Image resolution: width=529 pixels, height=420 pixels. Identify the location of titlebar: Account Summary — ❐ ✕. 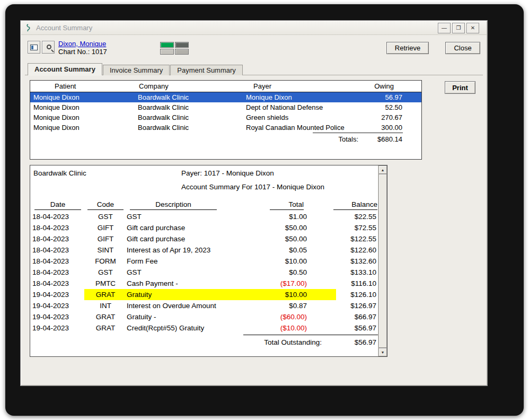
(254, 28).